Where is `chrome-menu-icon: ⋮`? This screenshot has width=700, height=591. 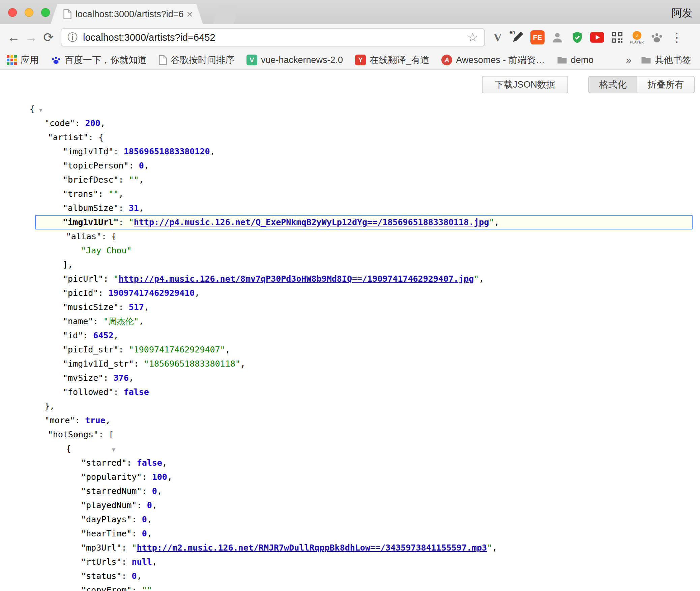 chrome-menu-icon: ⋮ is located at coordinates (677, 37).